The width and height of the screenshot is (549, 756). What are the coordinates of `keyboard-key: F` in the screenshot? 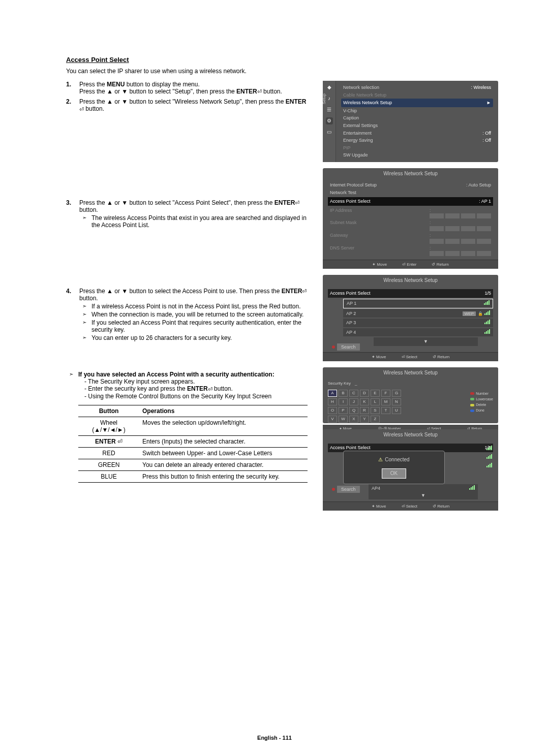 It's located at (386, 393).